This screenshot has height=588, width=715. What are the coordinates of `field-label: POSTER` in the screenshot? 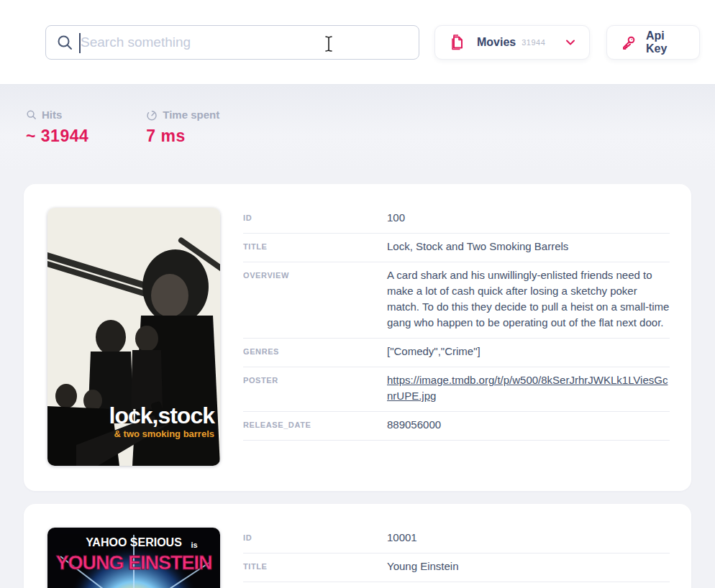 It's located at (315, 388).